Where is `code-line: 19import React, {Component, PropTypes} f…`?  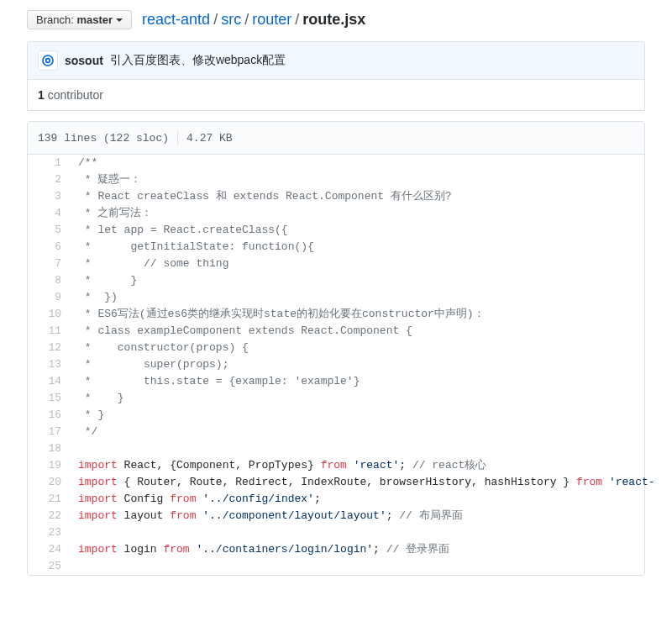
code-line: 19import React, {Component, PropTypes} f… is located at coordinates (346, 466).